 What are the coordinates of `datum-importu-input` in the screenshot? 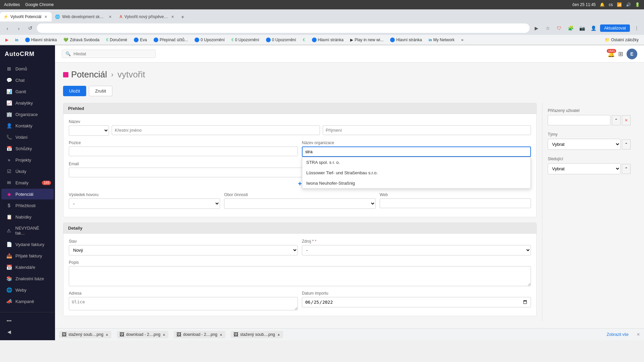 It's located at (417, 302).